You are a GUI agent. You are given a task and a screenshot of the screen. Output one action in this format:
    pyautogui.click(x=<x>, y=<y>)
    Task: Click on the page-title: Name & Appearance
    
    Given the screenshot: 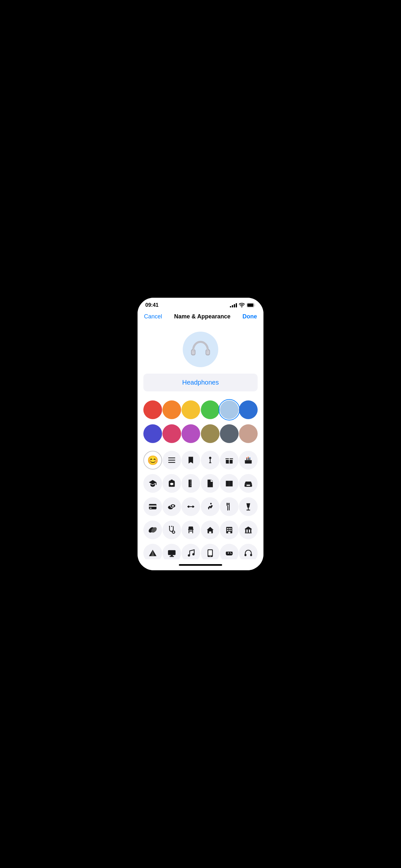 What is the action you would take?
    pyautogui.click(x=202, y=317)
    